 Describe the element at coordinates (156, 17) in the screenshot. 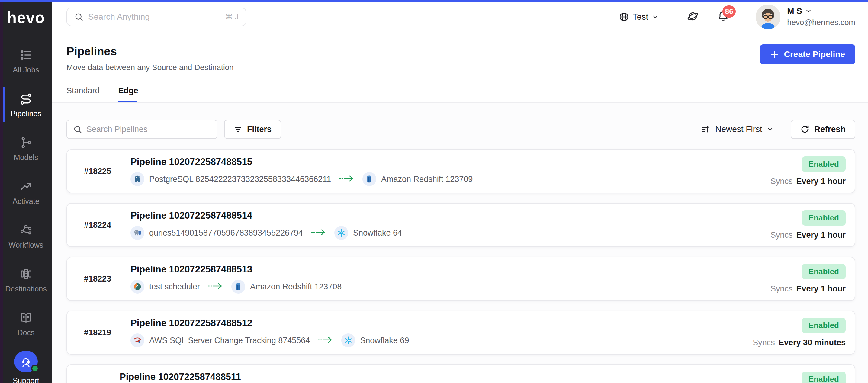

I see `global-search: ⌘ J` at that location.